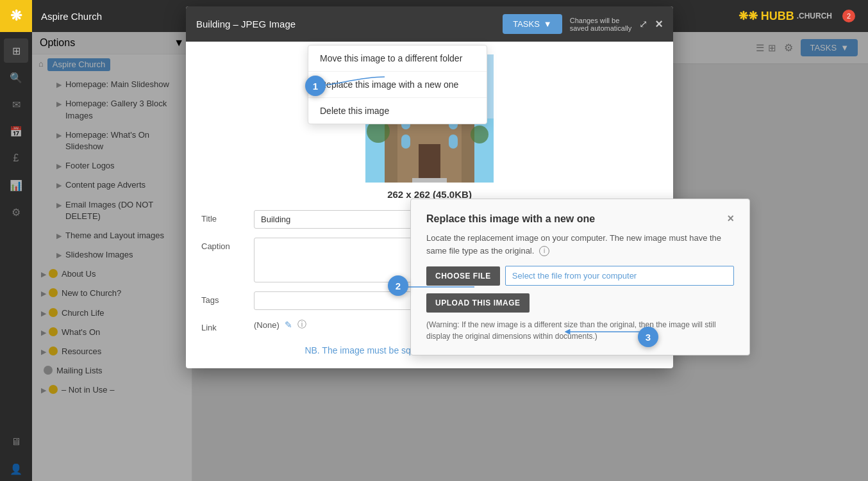 Image resolution: width=868 pixels, height=481 pixels. What do you see at coordinates (315, 86) in the screenshot?
I see `callout-1: 1` at bounding box center [315, 86].